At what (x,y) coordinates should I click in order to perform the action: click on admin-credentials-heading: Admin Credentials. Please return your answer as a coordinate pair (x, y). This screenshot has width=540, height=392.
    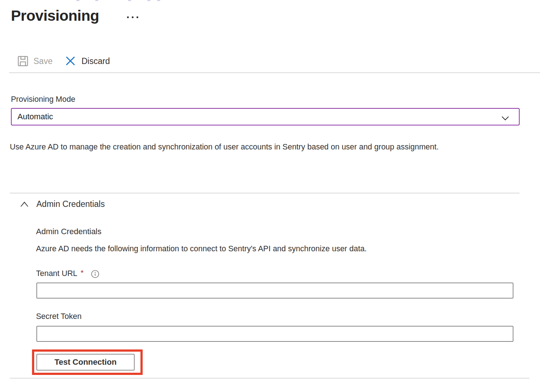
    Looking at the image, I should click on (69, 232).